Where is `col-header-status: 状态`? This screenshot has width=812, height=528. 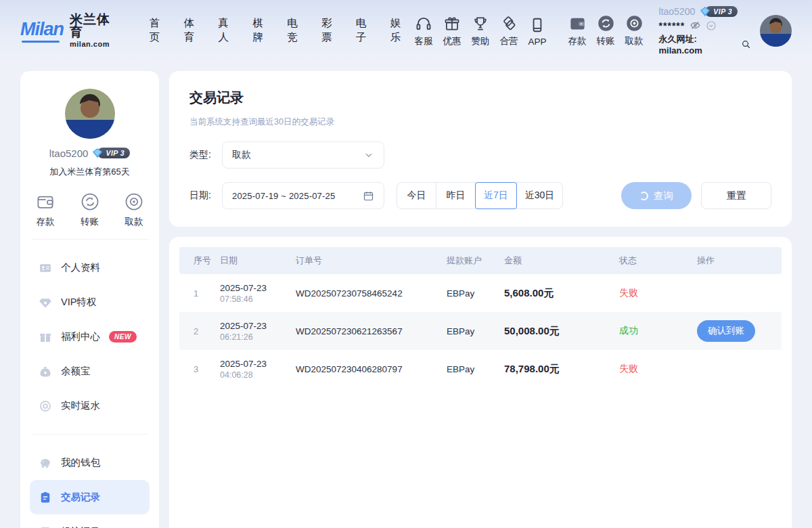 col-header-status: 状态 is located at coordinates (658, 261).